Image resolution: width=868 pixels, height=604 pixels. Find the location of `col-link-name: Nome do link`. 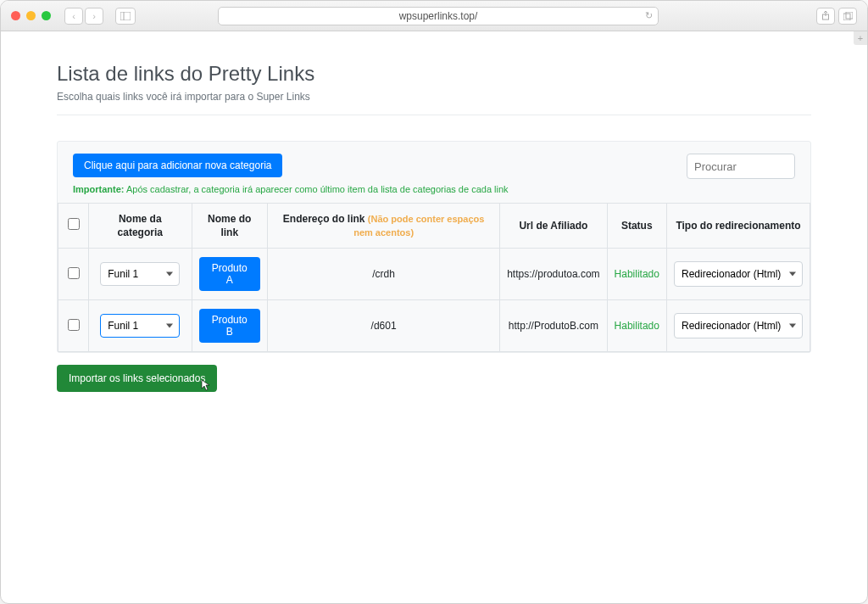

col-link-name: Nome do link is located at coordinates (230, 226).